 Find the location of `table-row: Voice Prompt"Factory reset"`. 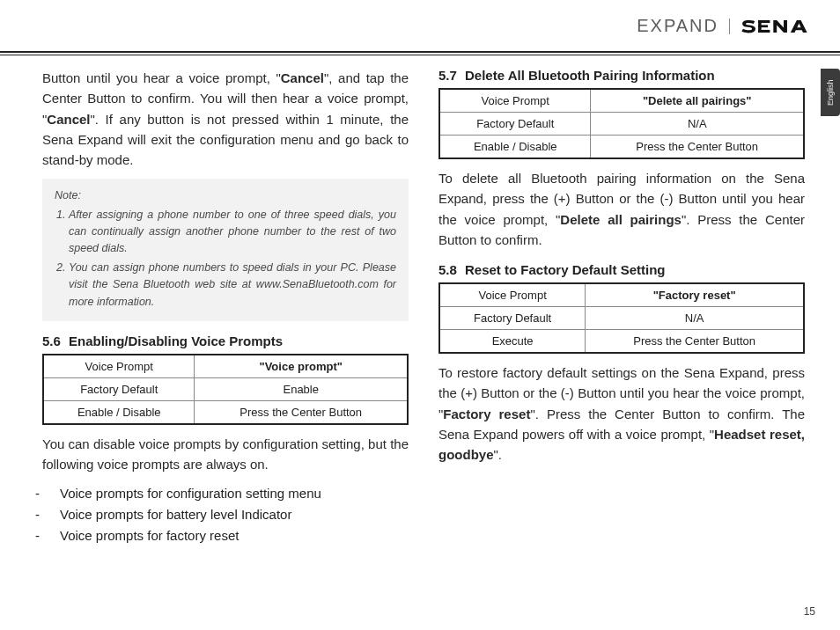

table-row: Voice Prompt"Factory reset" is located at coordinates (622, 296).